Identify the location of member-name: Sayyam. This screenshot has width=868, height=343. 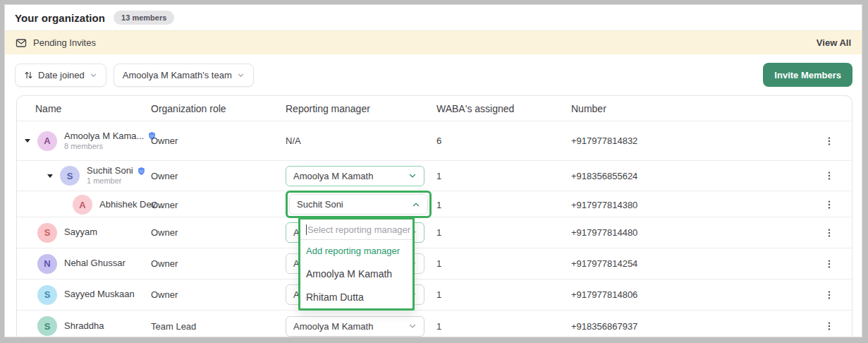
(80, 232).